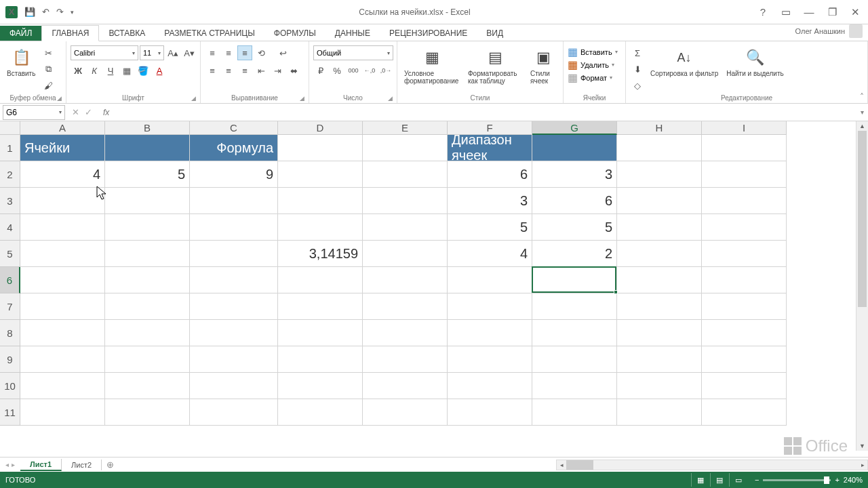  Describe the element at coordinates (41, 465) in the screenshot. I see `sheet-tab-1: Лист1` at that location.